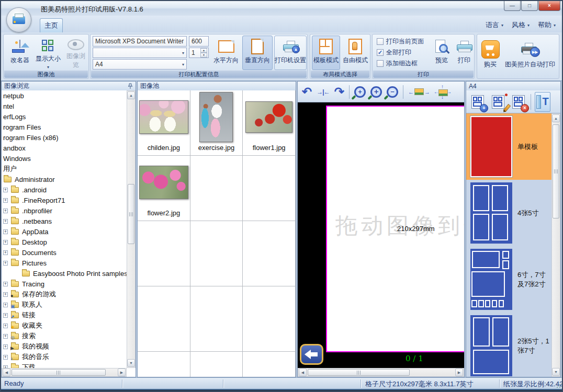  What do you see at coordinates (64, 179) in the screenshot?
I see `tree-item: + Administrator` at bounding box center [64, 179].